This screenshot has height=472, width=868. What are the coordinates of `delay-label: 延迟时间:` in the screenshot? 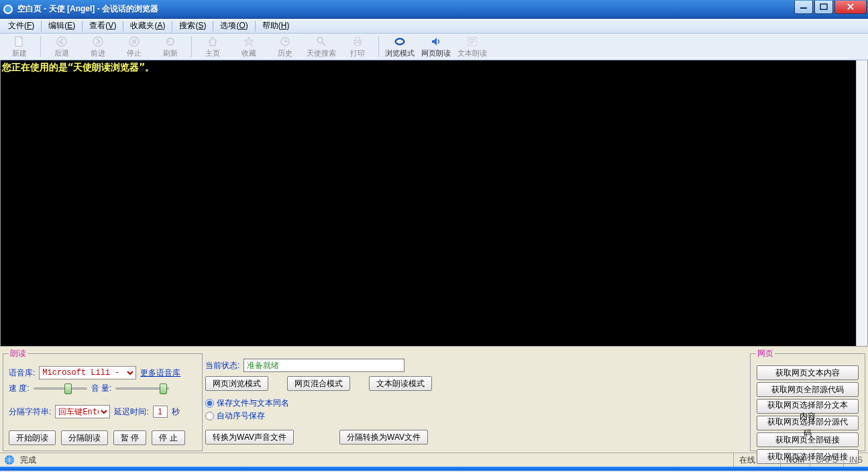 It's located at (131, 412).